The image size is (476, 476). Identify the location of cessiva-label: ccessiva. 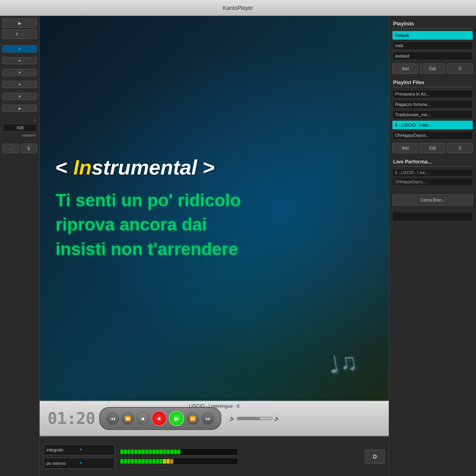
(20, 135).